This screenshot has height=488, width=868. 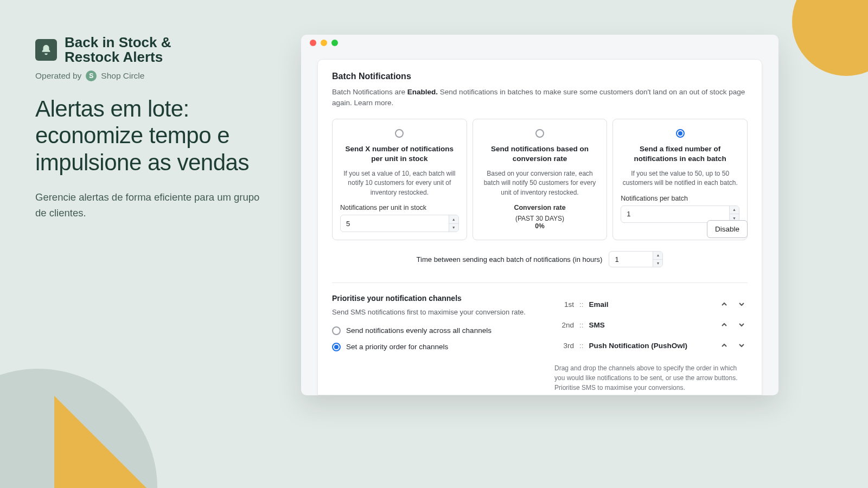 What do you see at coordinates (654, 198) in the screenshot?
I see `field-label: Notifications per batch` at bounding box center [654, 198].